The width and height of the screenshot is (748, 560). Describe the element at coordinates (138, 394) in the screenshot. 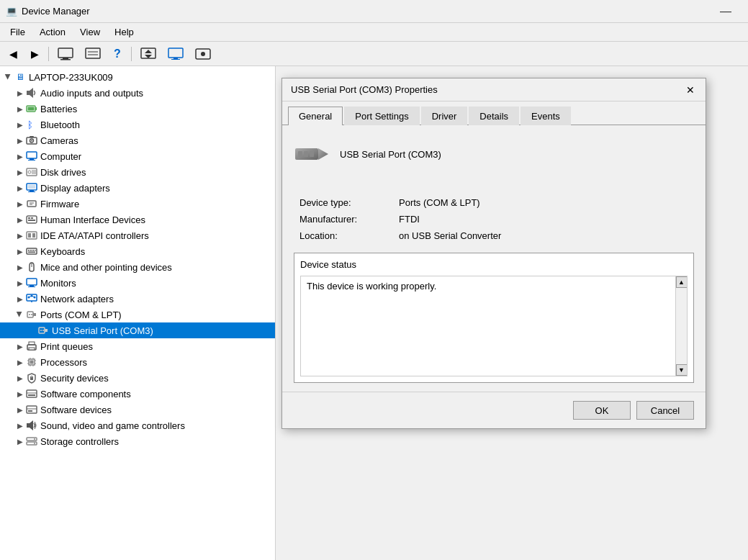

I see `tree-item-software-comp: ▶ Software components` at that location.